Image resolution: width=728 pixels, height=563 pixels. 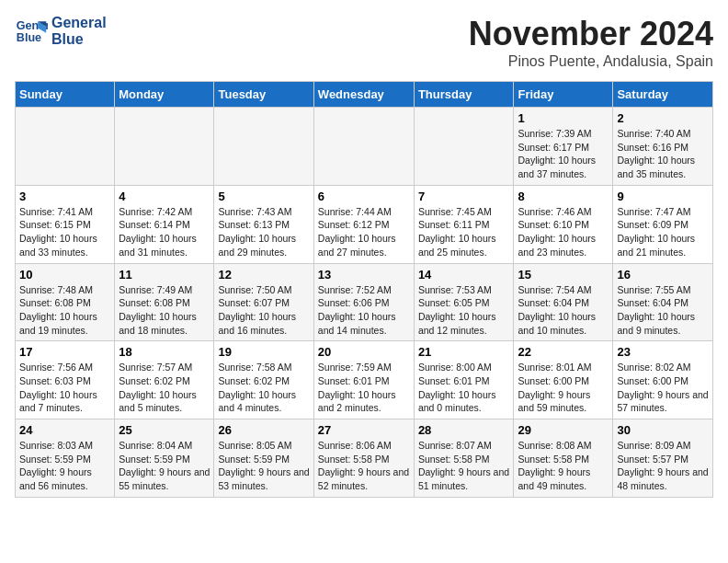 I want to click on calendar-cell: 2Sunrise: 7:40 AM Sunset: 6:16 PM Daylig…, so click(x=664, y=147).